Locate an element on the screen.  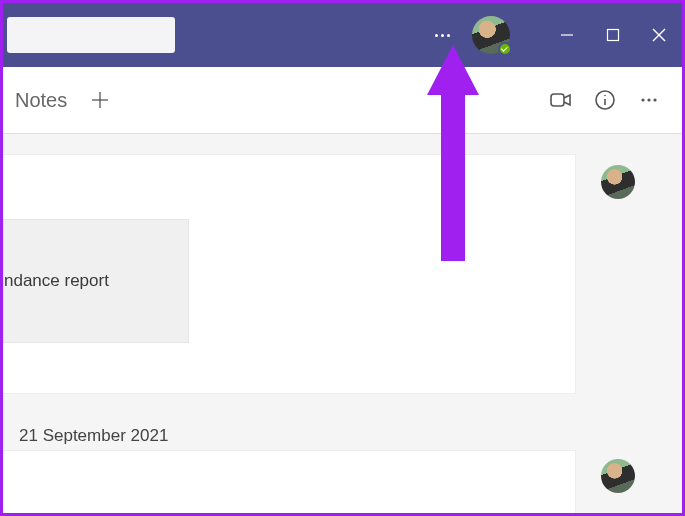
video-icon is located at coordinates (561, 100).